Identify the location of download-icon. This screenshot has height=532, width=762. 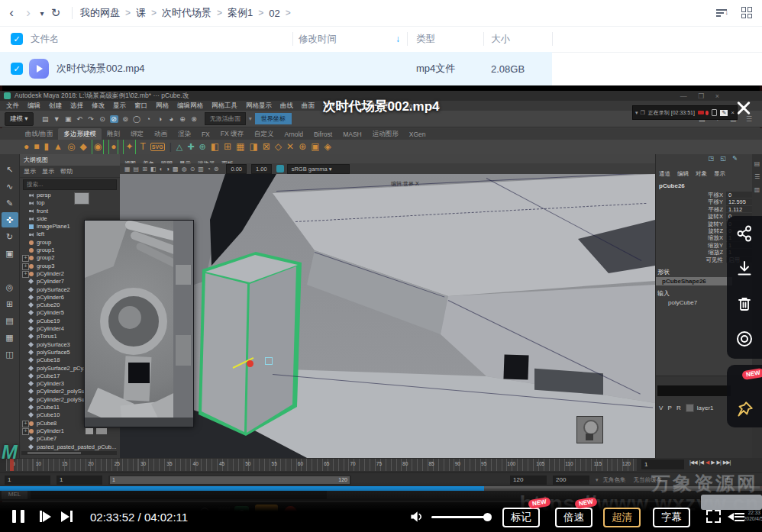
(744, 269).